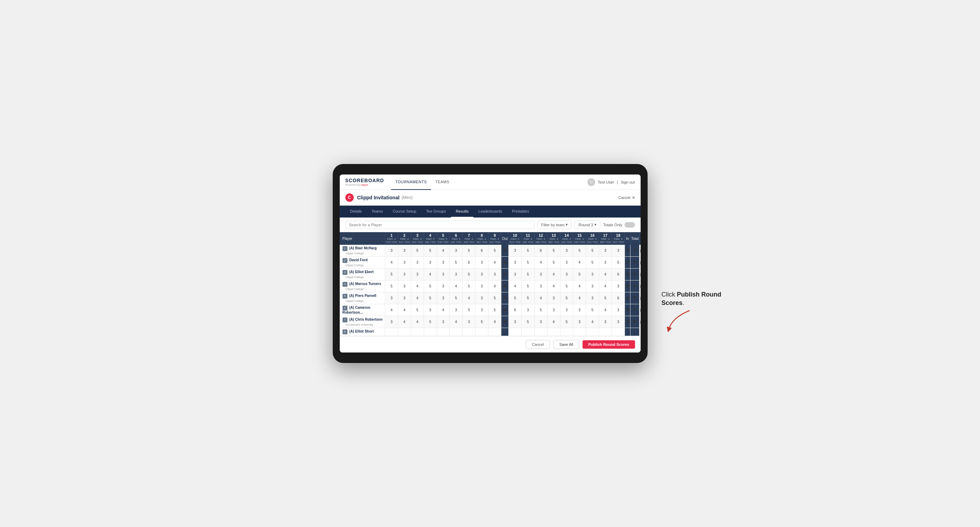  What do you see at coordinates (520, 211) in the screenshot?
I see `tab-printables: Printables` at bounding box center [520, 211].